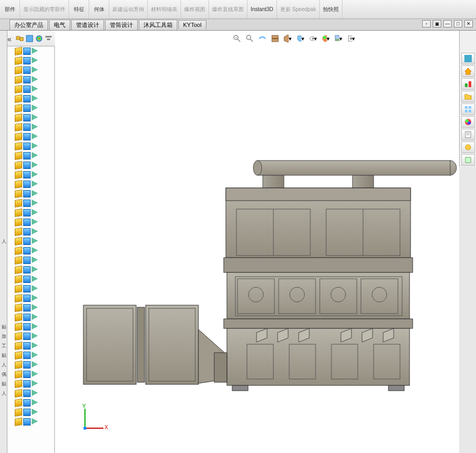 Image resolution: width=476 pixels, height=453 pixels. What do you see at coordinates (262, 10) in the screenshot?
I see `ribbon-btn-instant3d: Instant3D` at bounding box center [262, 10].